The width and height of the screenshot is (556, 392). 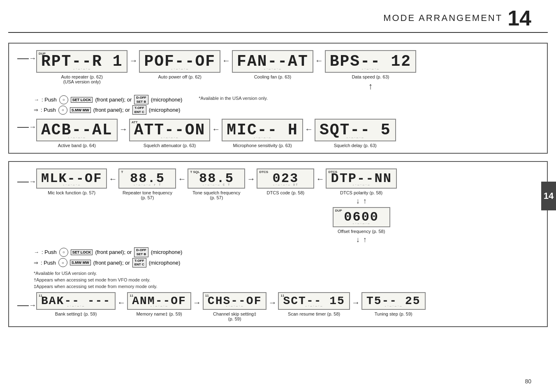 I want to click on mode-bps: BPS-- 12 -·—·—·— Data speed (p. 63) ↑, so click(x=371, y=71).